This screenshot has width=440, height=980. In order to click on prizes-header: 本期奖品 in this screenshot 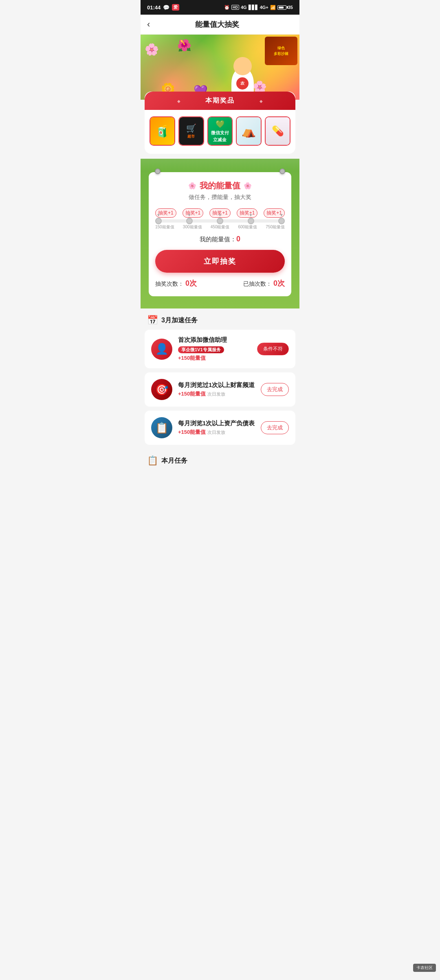, I will do `click(220, 101)`.